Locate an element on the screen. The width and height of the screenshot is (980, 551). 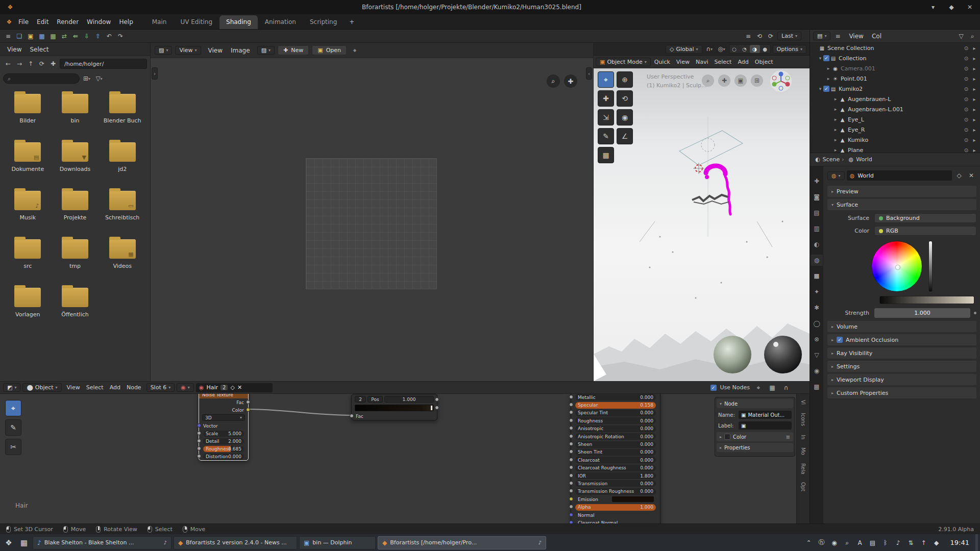
color-value-bar is located at coordinates (927, 300).